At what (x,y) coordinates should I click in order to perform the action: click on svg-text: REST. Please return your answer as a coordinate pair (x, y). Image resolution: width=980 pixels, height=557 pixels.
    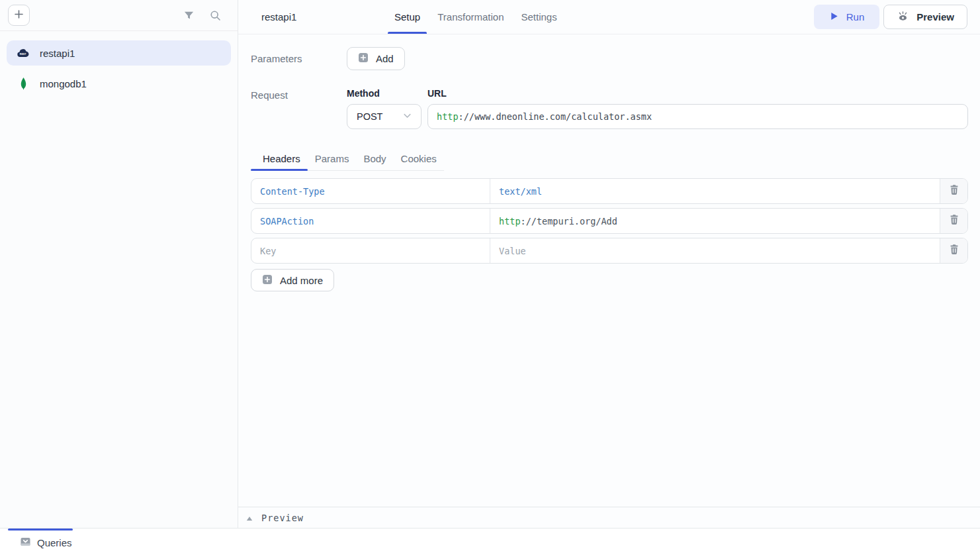
    Looking at the image, I should click on (24, 54).